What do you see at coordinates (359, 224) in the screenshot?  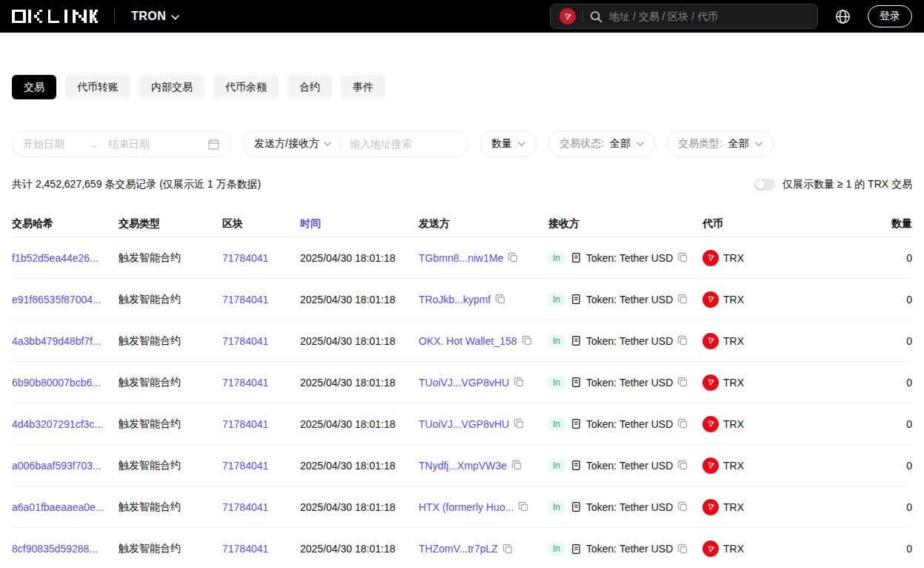 I see `col-header-time: 时间` at bounding box center [359, 224].